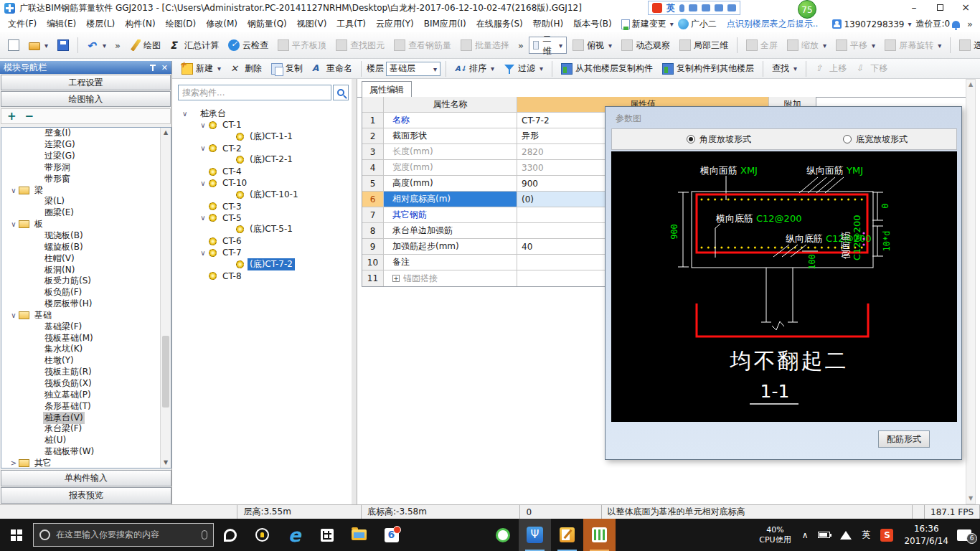 The image size is (980, 551). I want to click on component-tree-item: CT-8, so click(262, 276).